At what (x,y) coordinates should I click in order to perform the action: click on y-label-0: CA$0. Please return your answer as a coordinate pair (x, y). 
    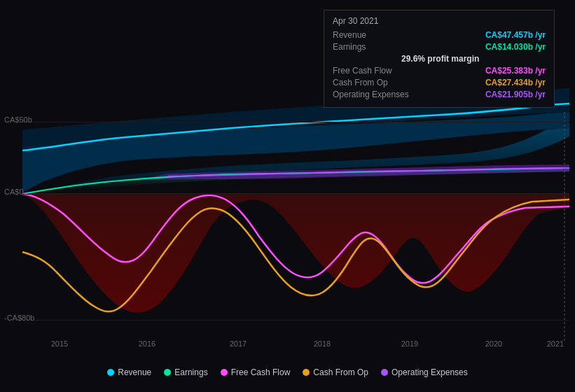
    Looking at the image, I should click on (14, 192).